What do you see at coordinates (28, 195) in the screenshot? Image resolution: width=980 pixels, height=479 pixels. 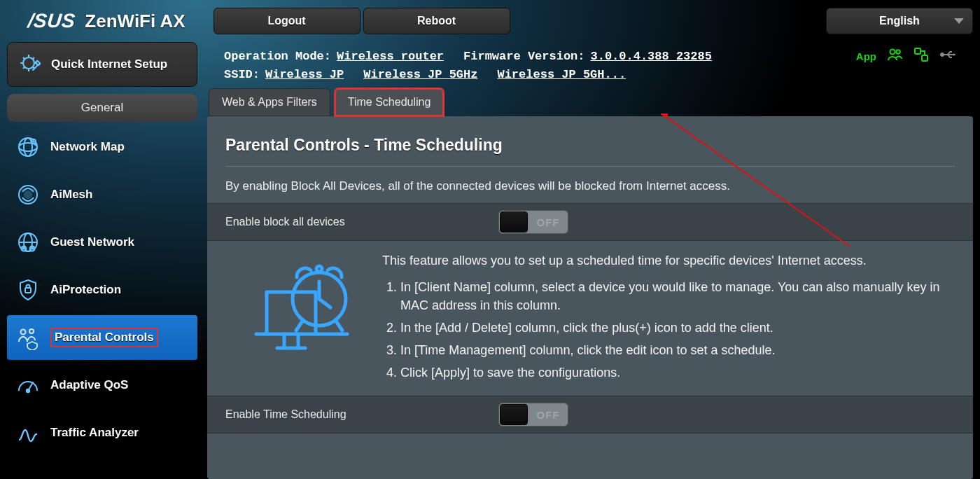 I see `mesh-icon` at bounding box center [28, 195].